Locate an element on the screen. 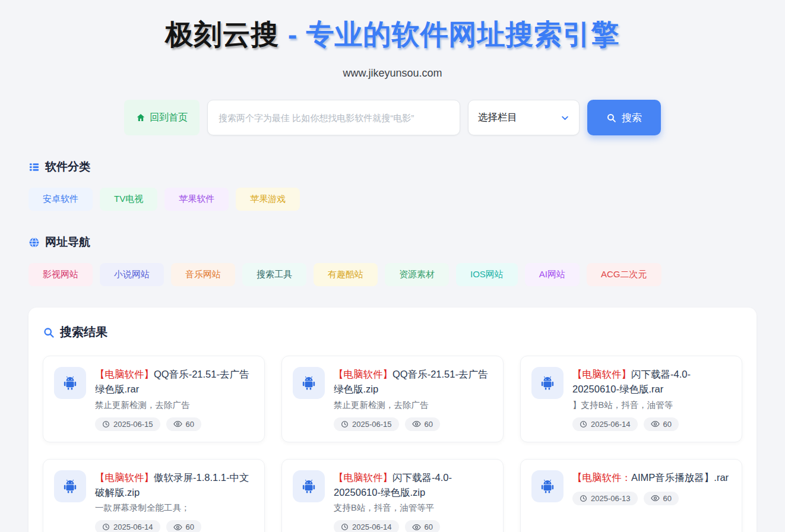 The image size is (785, 532). nav-tag-music: 音乐网站 is located at coordinates (203, 274).